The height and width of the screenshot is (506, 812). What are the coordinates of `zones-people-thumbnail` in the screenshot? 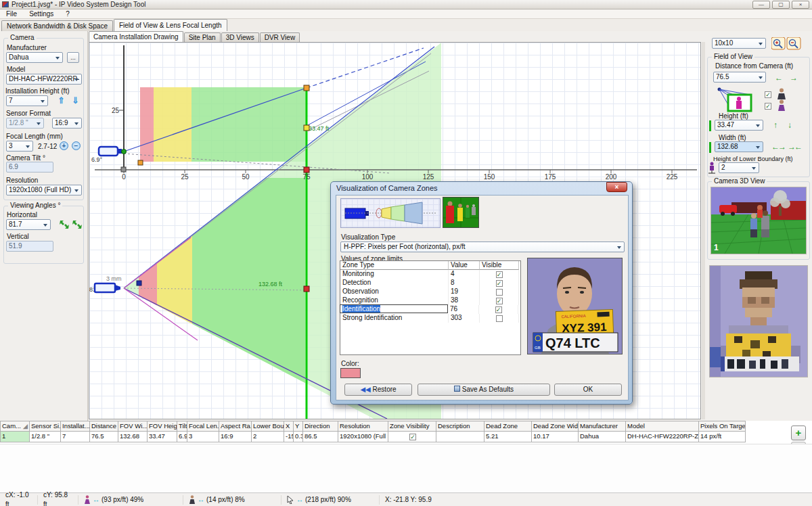 It's located at (461, 212).